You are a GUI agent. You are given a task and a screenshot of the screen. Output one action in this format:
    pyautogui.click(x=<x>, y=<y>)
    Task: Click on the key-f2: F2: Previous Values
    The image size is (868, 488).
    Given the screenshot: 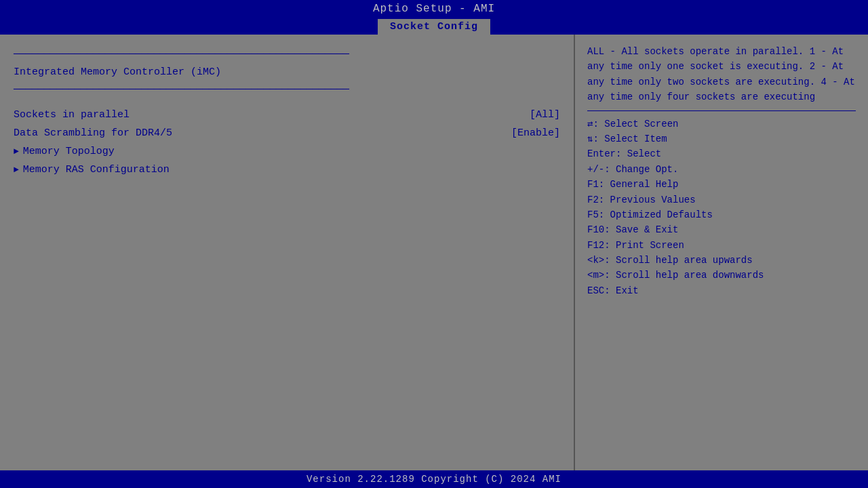 What is the action you would take?
    pyautogui.click(x=722, y=200)
    